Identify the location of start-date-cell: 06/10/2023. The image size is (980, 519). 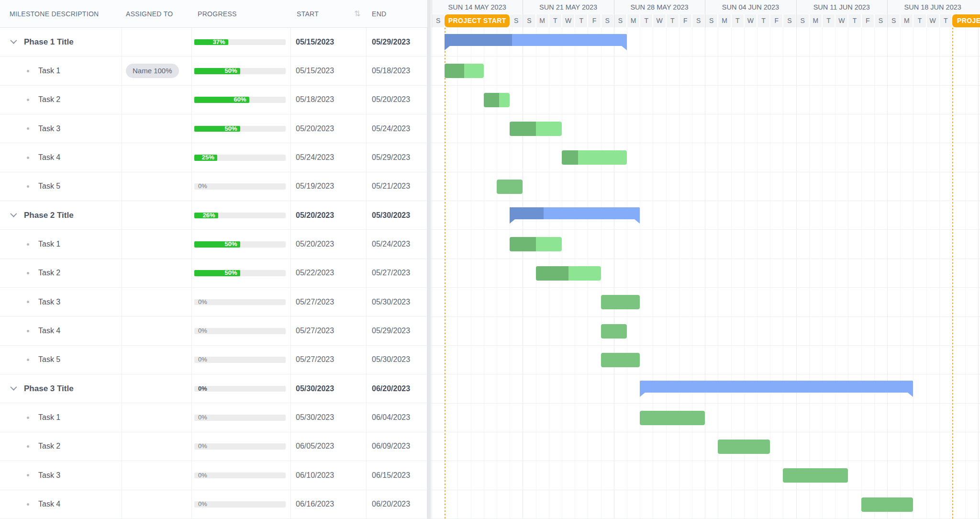
(315, 475).